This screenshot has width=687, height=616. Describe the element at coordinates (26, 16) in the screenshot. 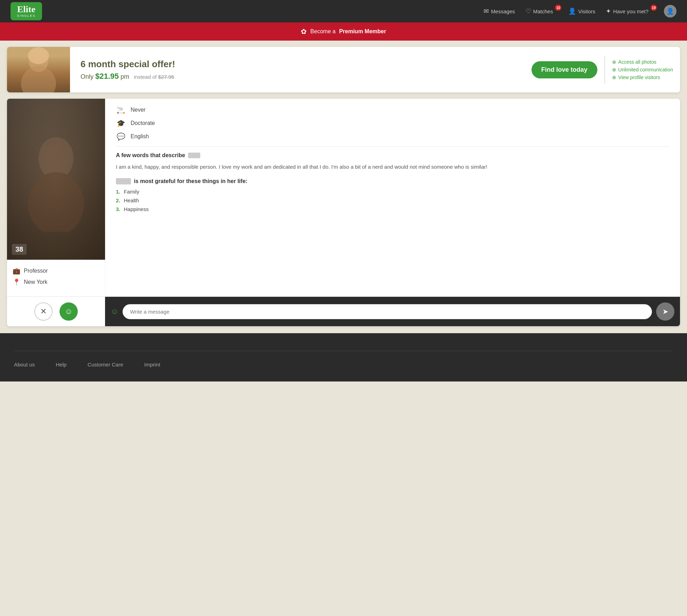

I see `logo-sub: SINGLES` at that location.